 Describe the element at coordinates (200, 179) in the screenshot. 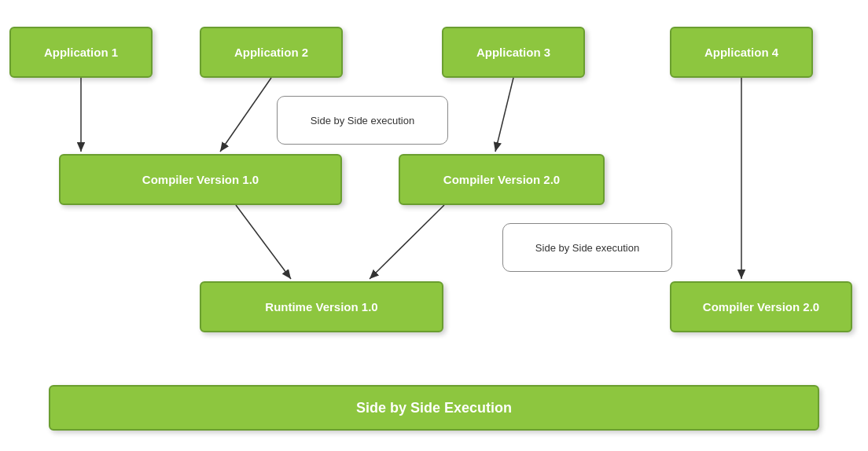

I see `compiler1-label: Compiler Version 1.0` at that location.